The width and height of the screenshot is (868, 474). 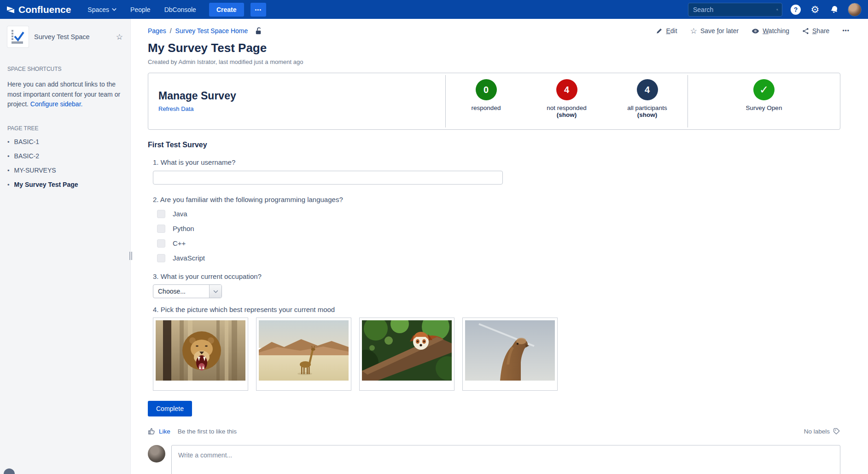 I want to click on app-header: Confluence Spaces People DbConsole Creat…, so click(x=434, y=9).